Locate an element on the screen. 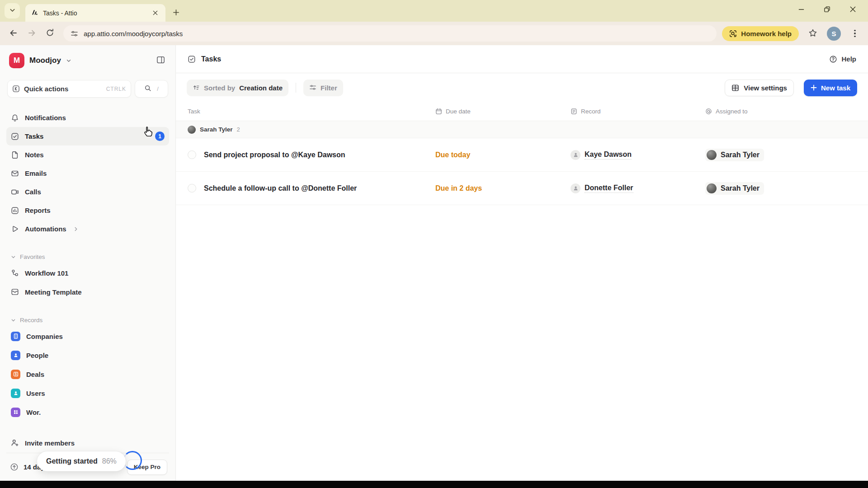 The width and height of the screenshot is (868, 488). sidebar-item-calls: Calls is located at coordinates (88, 192).